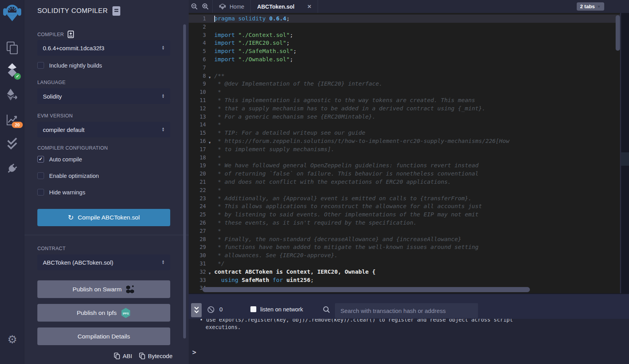  Describe the element at coordinates (12, 71) in the screenshot. I see `sidebar-item-solidity-compiler: ✓` at that location.